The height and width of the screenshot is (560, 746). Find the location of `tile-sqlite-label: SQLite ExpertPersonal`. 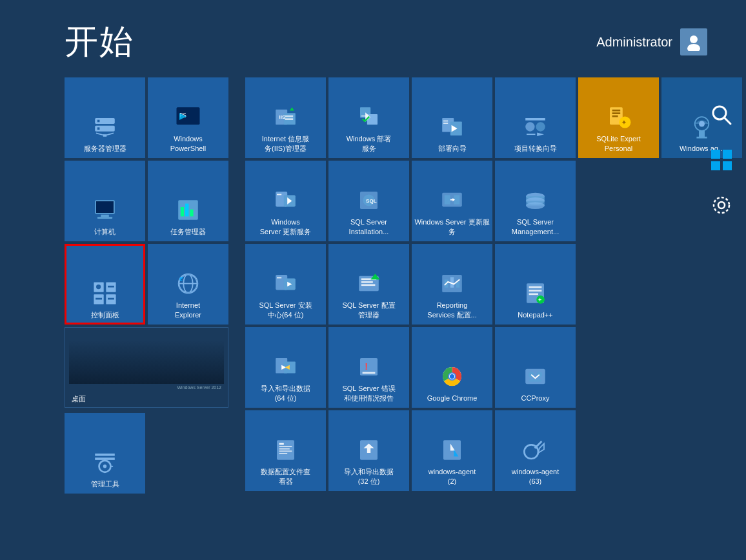

tile-sqlite-label: SQLite ExpertPersonal is located at coordinates (618, 143).